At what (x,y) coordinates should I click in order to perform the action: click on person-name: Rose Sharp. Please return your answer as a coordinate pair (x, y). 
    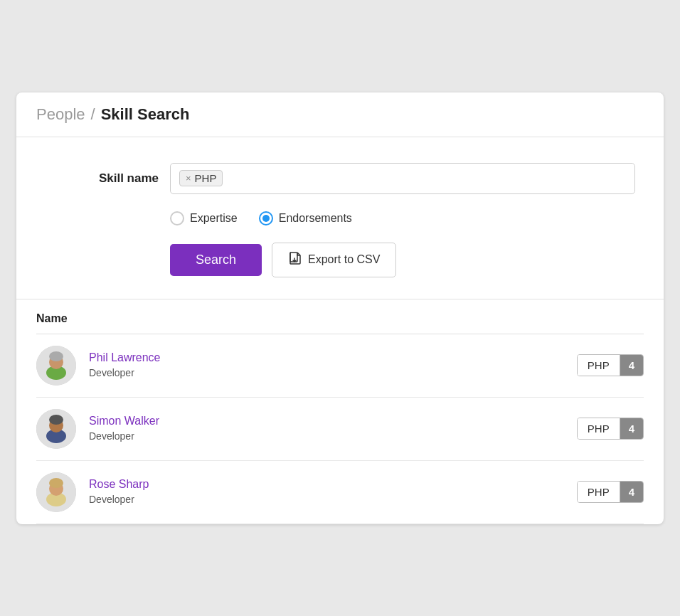
    Looking at the image, I should click on (333, 484).